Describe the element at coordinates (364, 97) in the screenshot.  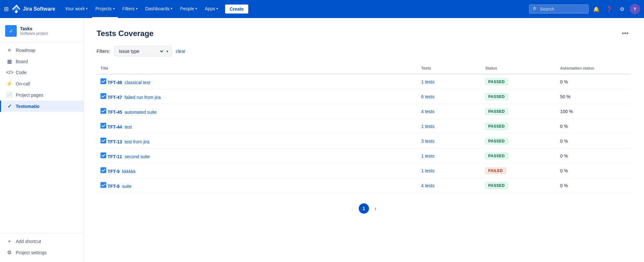
I see `table-row: TFT-47 failed run from jira 6 tests PASS…` at that location.